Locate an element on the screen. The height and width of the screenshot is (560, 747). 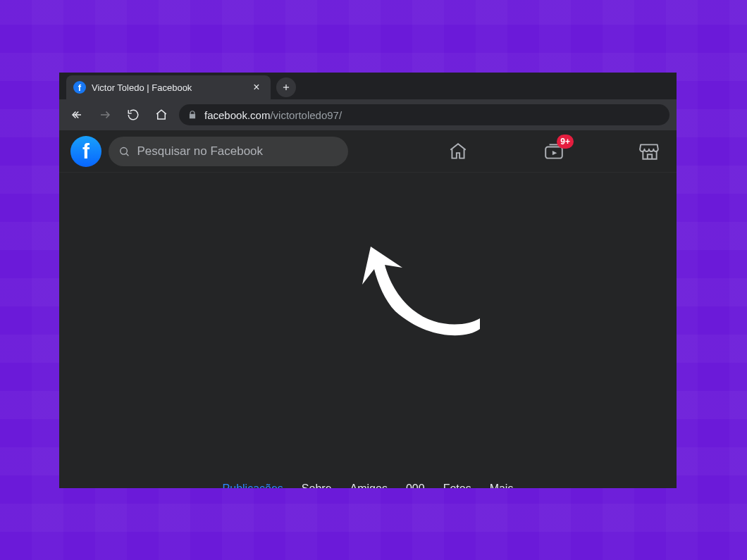
nav-home is located at coordinates (458, 151).